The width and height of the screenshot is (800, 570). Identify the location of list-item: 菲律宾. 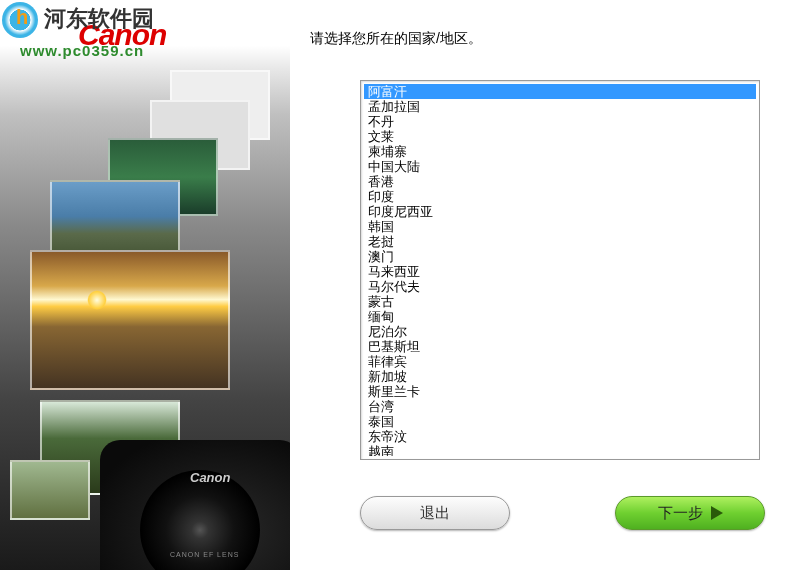
(560, 362).